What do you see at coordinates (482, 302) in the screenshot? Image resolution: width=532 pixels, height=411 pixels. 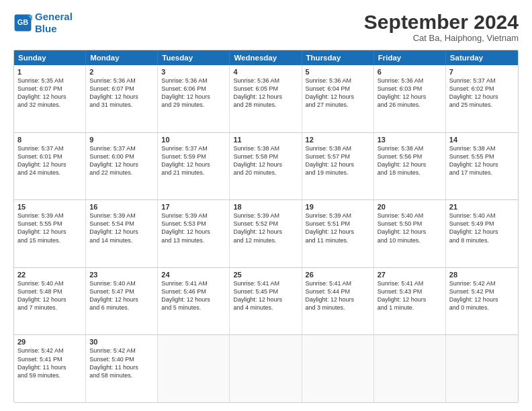 I see `cell-sep-28: 28 Sunrise: 5:42 AMSunset: 5:42 PMDaylig…` at bounding box center [482, 302].